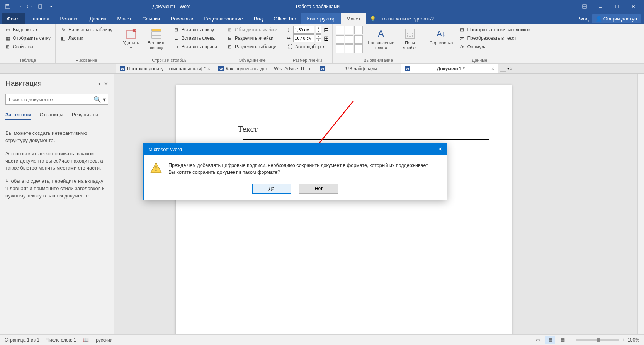 Image resolution: width=644 pixels, height=345 pixels. What do you see at coordinates (28, 30) in the screenshot?
I see `select-button: ▭Выделить▾` at bounding box center [28, 30].